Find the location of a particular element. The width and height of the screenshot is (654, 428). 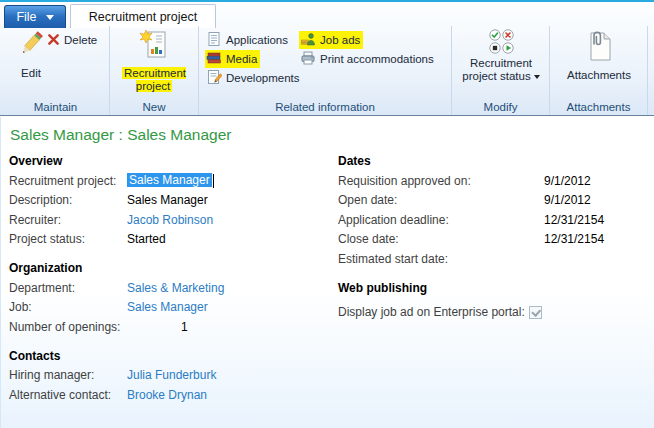

alternative-contact-link: Brooke Drynan is located at coordinates (167, 395).